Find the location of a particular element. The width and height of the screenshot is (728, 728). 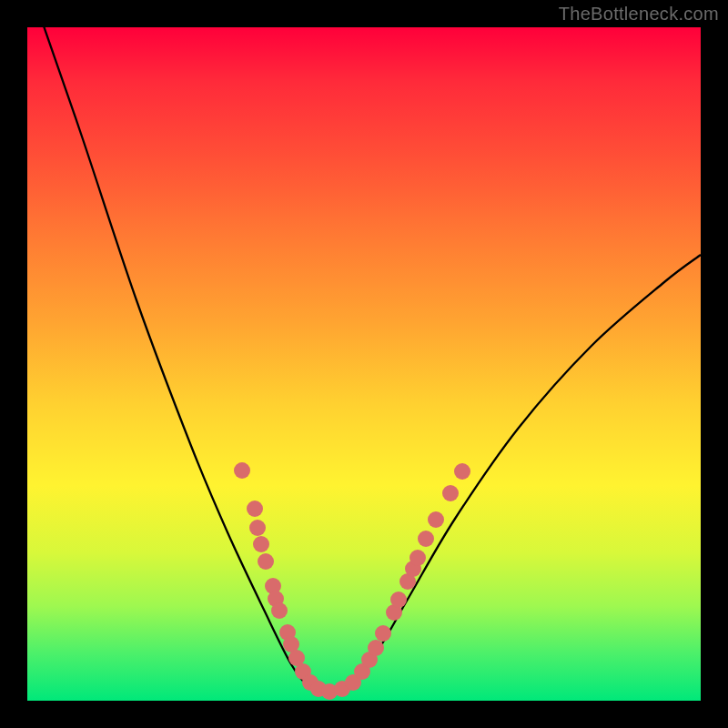

watermark-text: TheBottleneck.com is located at coordinates (639, 15).